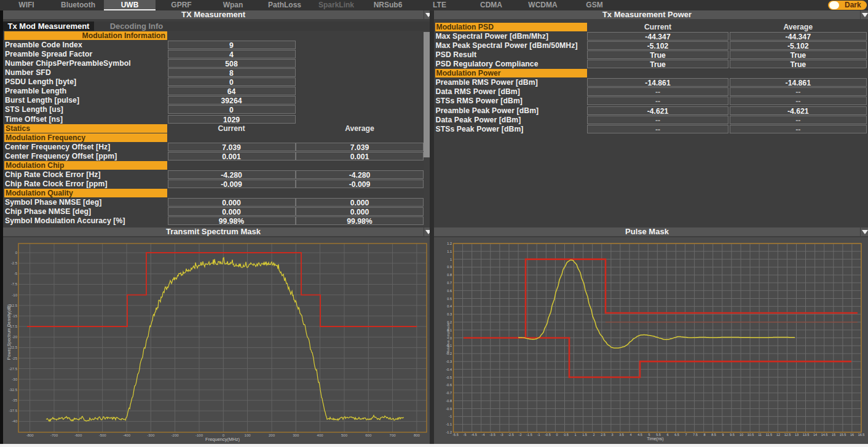  What do you see at coordinates (54, 435) in the screenshot?
I see `svg-text: -700` at bounding box center [54, 435].